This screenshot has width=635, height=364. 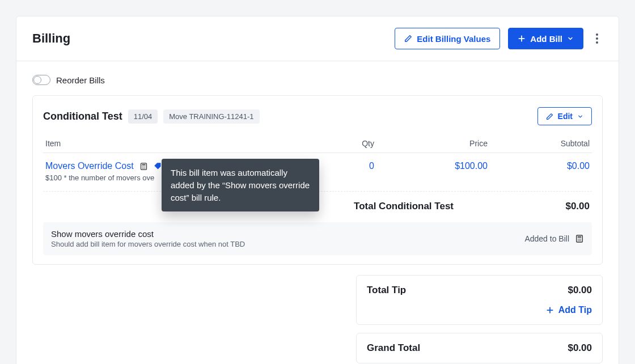 I want to click on add-tip-button: Add Tip, so click(x=569, y=310).